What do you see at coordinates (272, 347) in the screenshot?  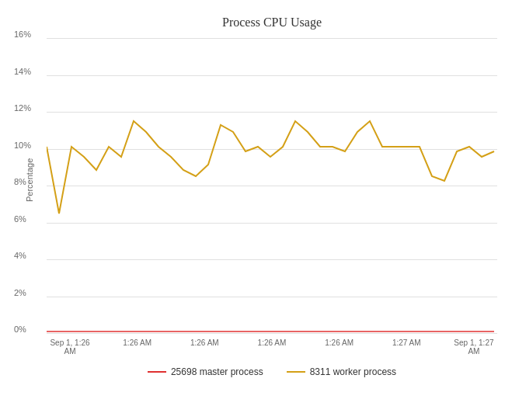 I see `x-label-3: 1:26 AM` at bounding box center [272, 347].